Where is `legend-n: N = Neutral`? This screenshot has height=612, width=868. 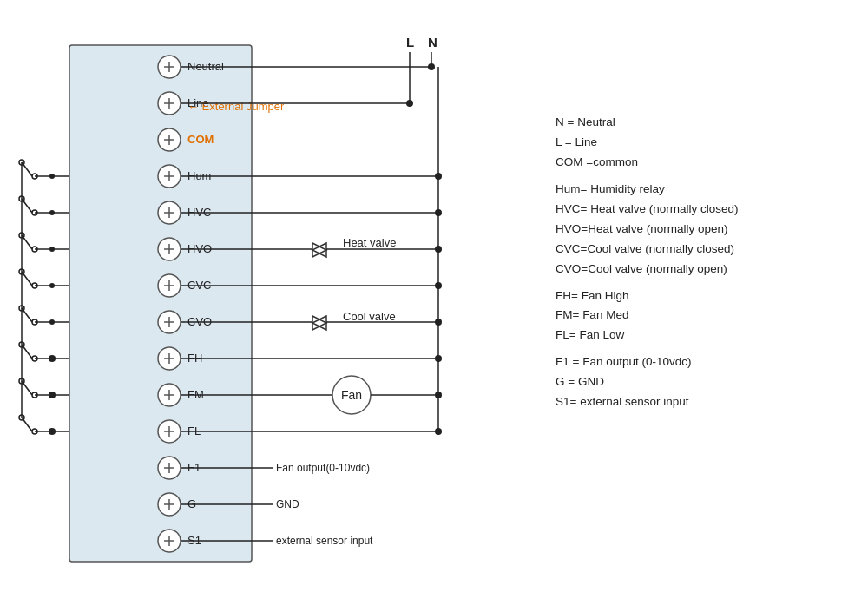
legend-n: N = Neutral is located at coordinates (703, 123).